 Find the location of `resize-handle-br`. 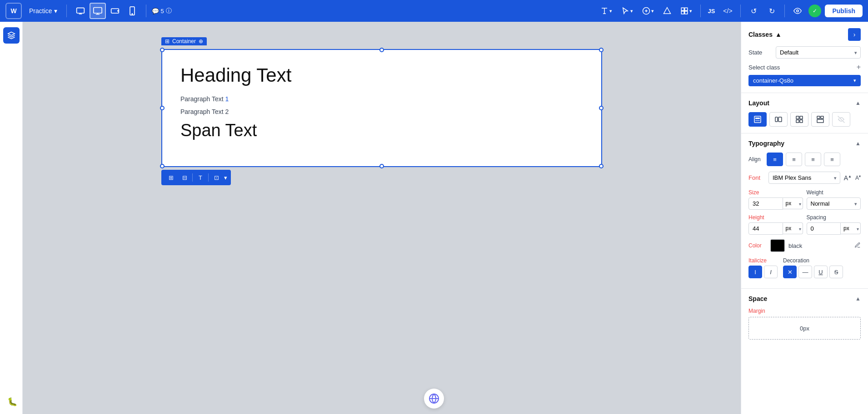

resize-handle-br is located at coordinates (601, 166).